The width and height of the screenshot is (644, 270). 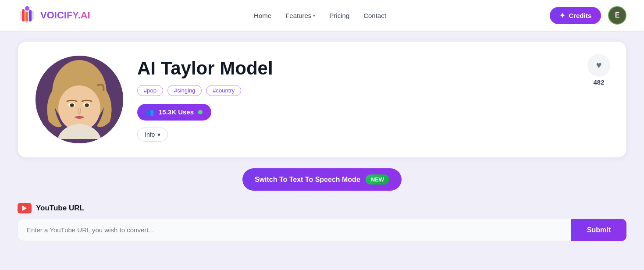 I want to click on youtube-url-input, so click(x=295, y=230).